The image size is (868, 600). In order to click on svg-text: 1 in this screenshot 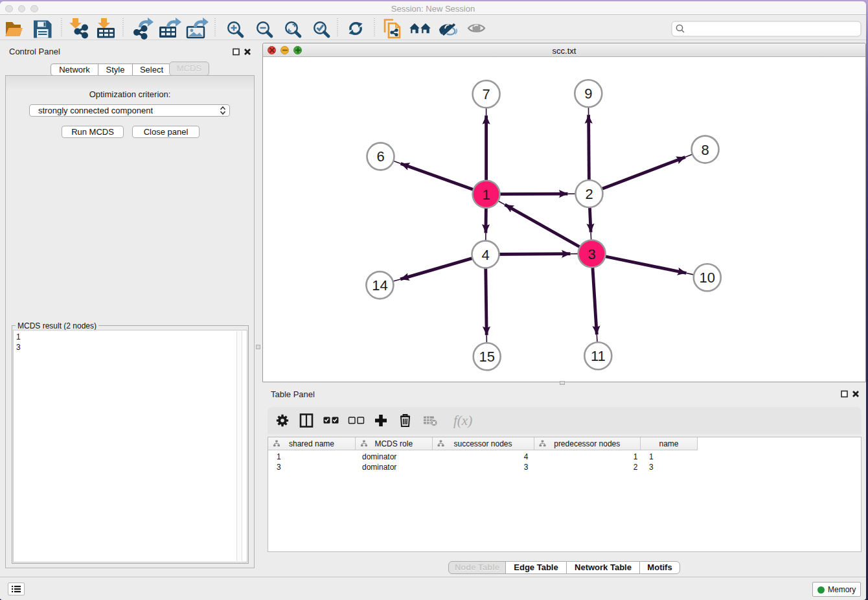, I will do `click(486, 194)`.